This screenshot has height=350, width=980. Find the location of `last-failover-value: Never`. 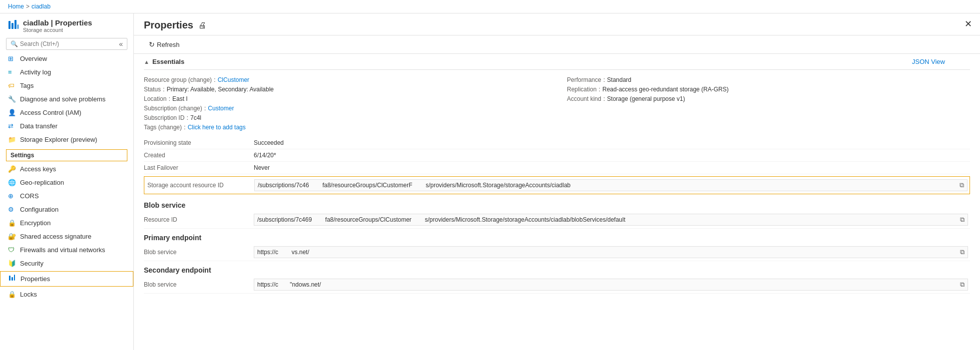

last-failover-value: Never is located at coordinates (262, 168).